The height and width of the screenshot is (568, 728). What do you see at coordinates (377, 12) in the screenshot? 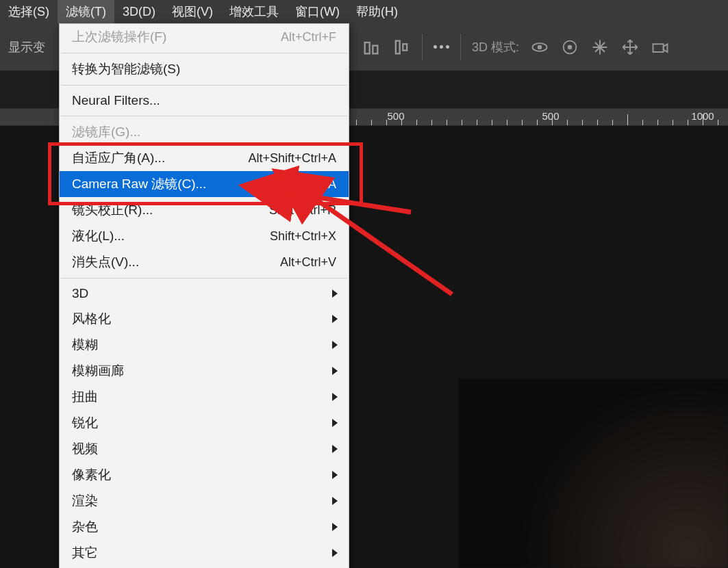
I see `menu-help: 帮助(H)` at bounding box center [377, 12].